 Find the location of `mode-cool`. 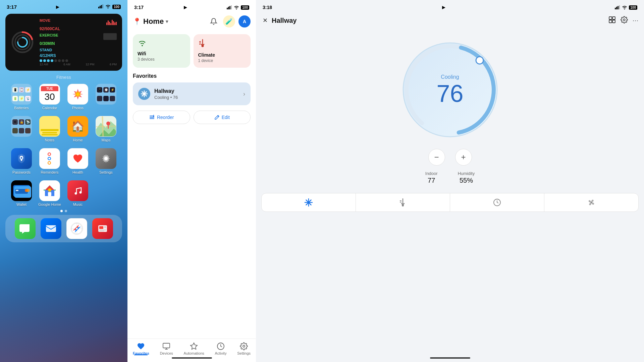

mode-cool is located at coordinates (309, 202).